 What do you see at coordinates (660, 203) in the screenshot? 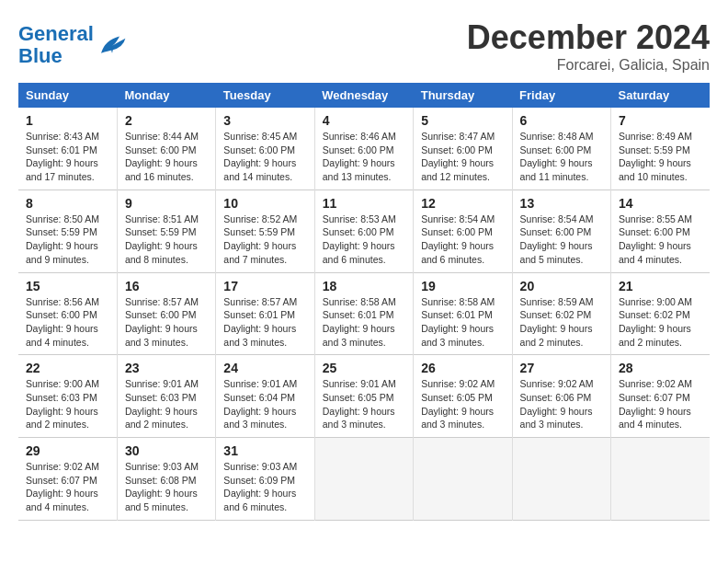
I see `day-number: 14` at bounding box center [660, 203].